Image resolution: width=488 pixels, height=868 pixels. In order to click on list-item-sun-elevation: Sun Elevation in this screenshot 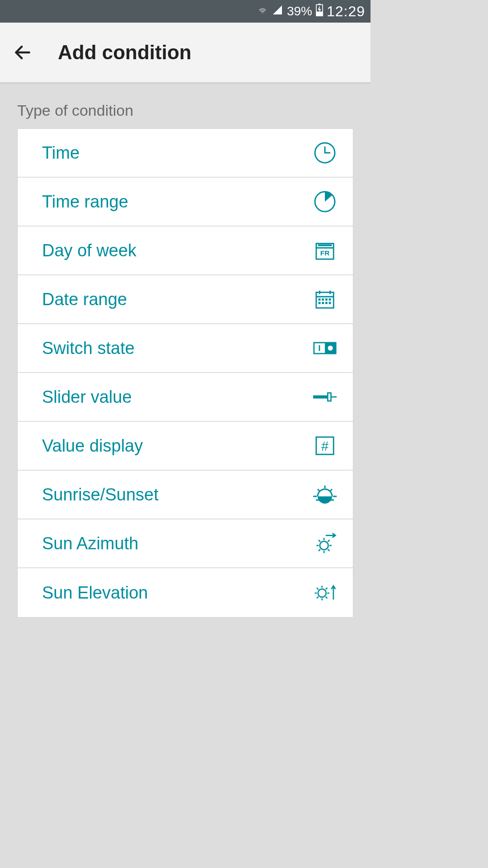, I will do `click(185, 593)`.